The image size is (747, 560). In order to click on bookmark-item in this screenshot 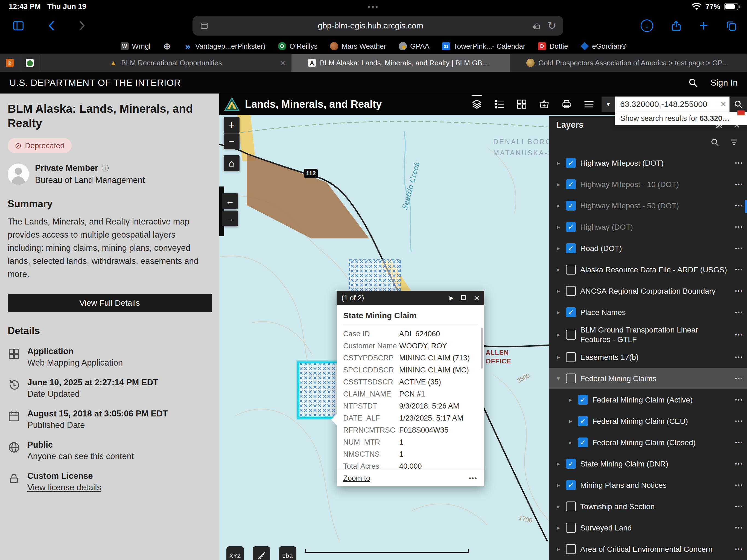, I will do `click(167, 46)`.